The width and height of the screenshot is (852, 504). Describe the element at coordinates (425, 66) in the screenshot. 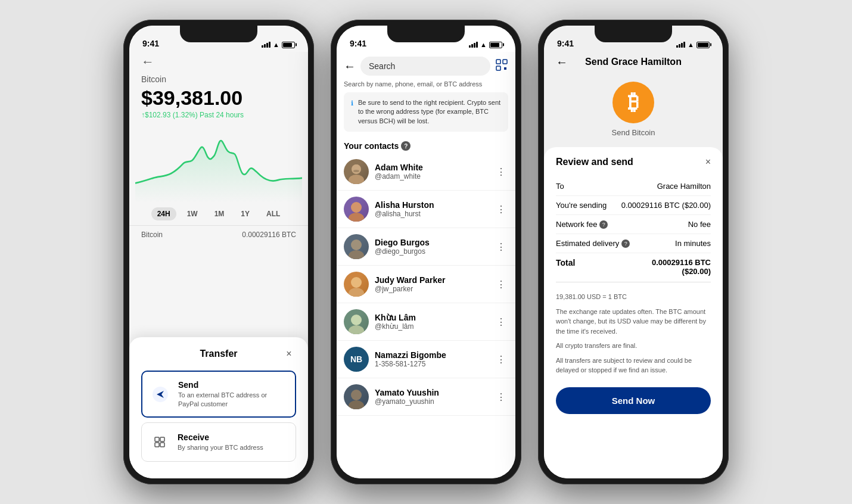

I see `search-box: Search` at that location.